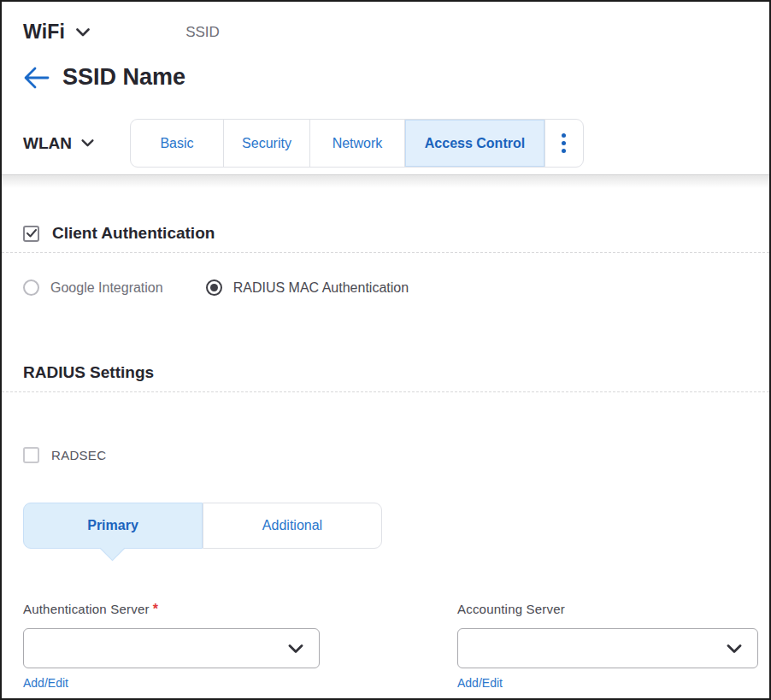 This screenshot has height=700, width=771. I want to click on checkmark-icon, so click(32, 233).